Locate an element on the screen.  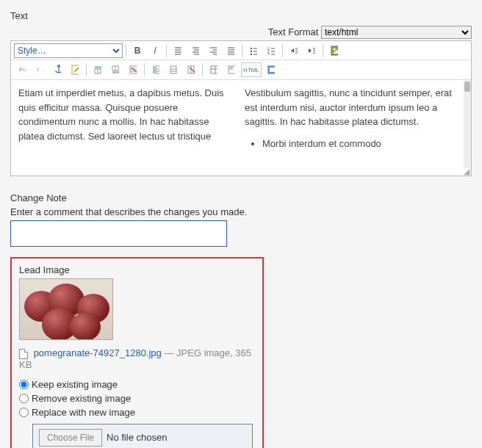
replace-image-label: Replace with new image is located at coordinates (84, 413).